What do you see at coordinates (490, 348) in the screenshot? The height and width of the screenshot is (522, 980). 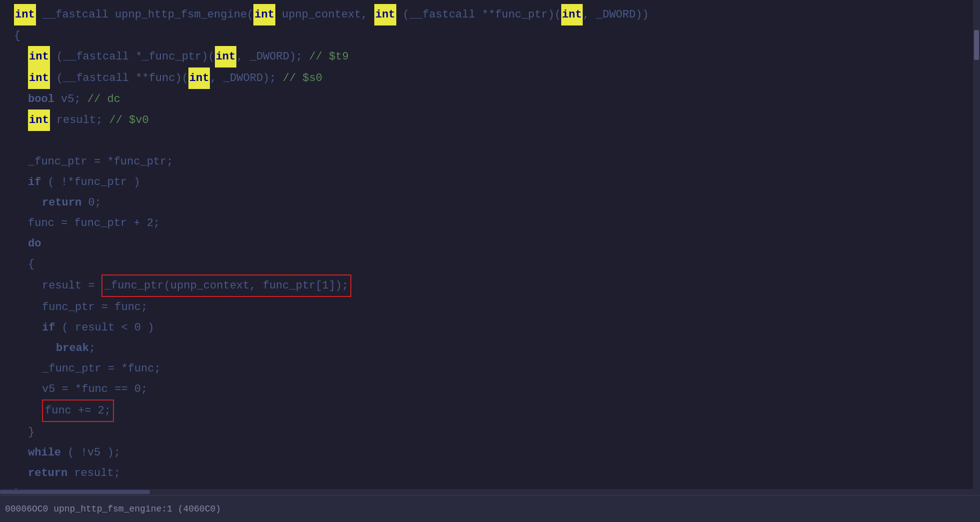 I see `code-line-17: break ;` at bounding box center [490, 348].